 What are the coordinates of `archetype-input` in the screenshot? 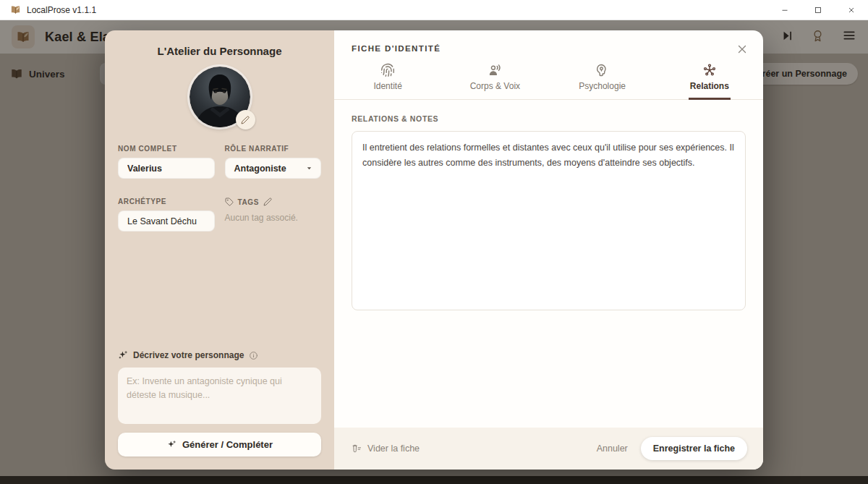 It's located at (166, 221).